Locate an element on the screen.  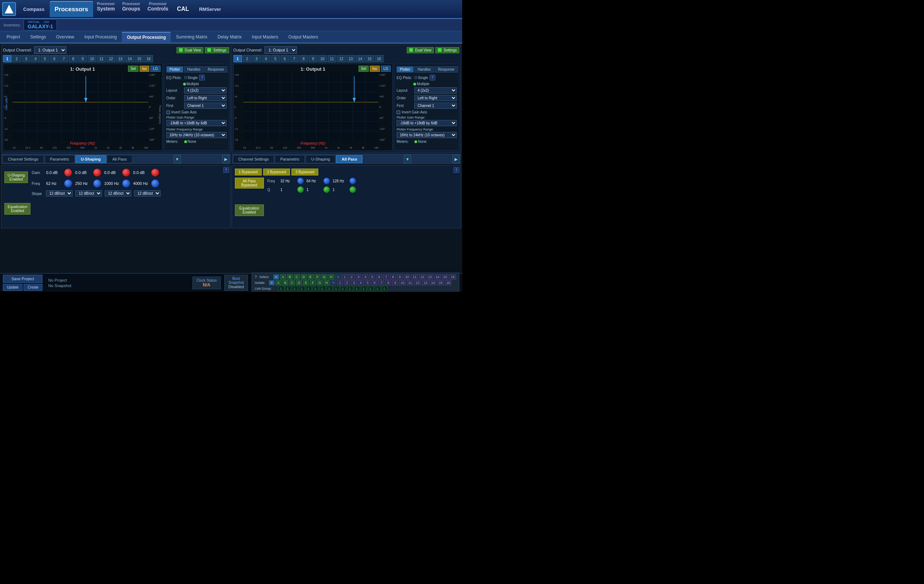
band1-ap-q-knob is located at coordinates (301, 190).